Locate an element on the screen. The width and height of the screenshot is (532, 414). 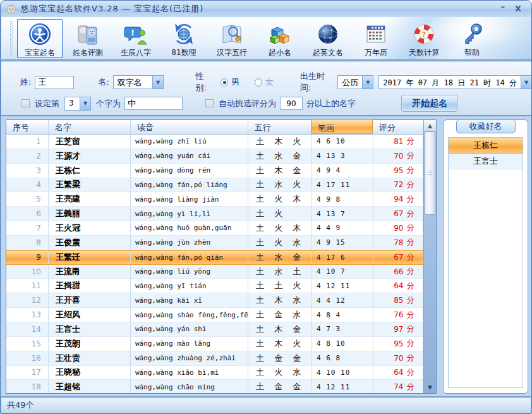
toolbar-item-8: 万年历 is located at coordinates (376, 39).